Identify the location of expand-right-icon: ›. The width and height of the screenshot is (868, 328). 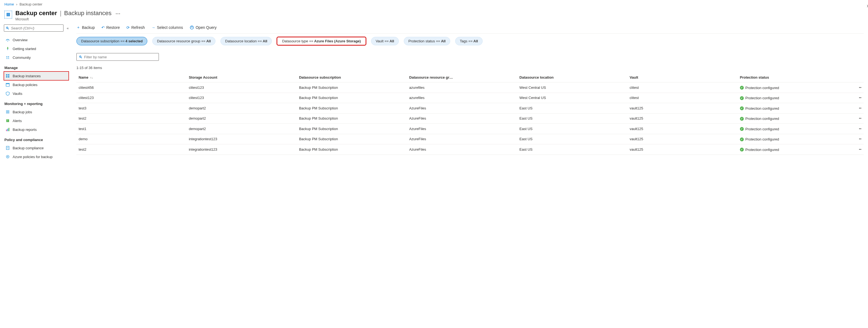
(867, 5).